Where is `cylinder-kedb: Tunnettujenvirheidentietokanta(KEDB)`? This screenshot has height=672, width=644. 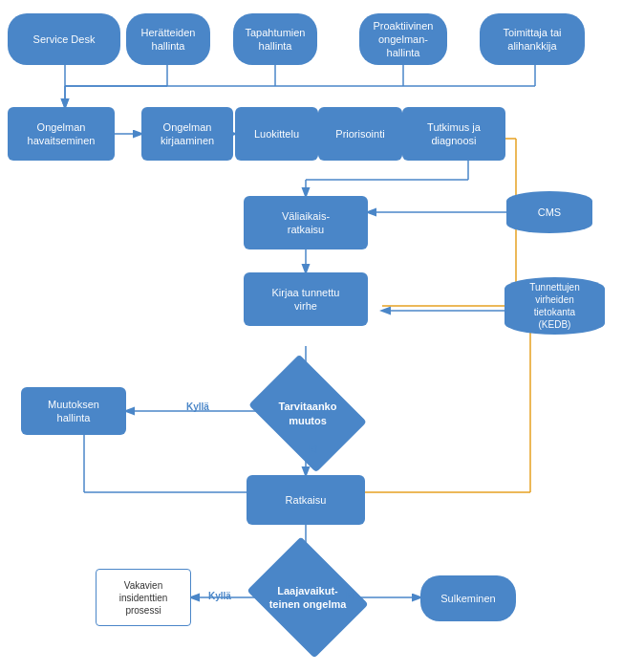 cylinder-kedb: Tunnettujenvirheidentietokanta(KEDB) is located at coordinates (554, 306).